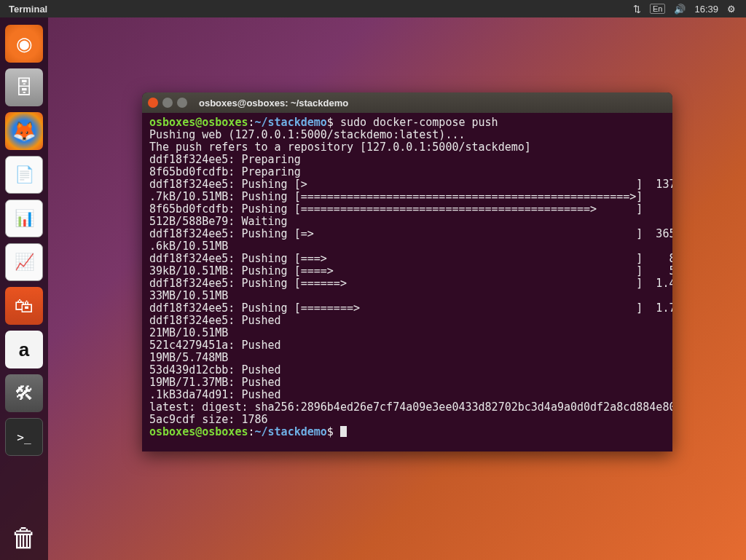 This screenshot has width=746, height=560. I want to click on output-line: ddf18f324ee5: Preparing, so click(225, 159).